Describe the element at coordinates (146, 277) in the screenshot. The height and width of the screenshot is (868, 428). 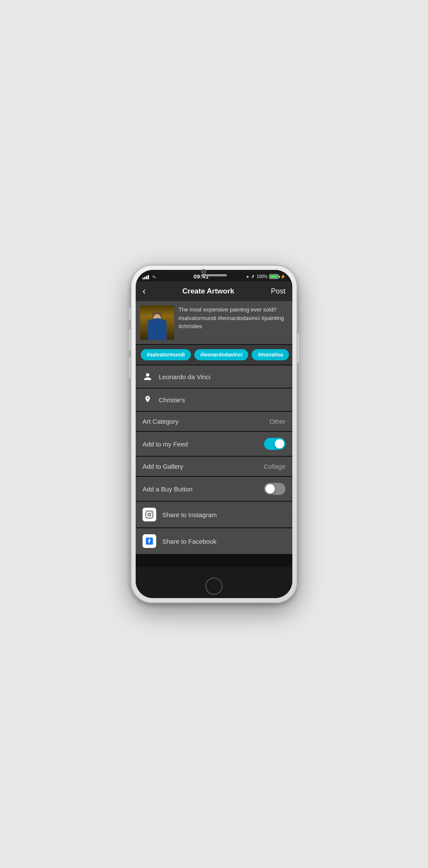
I see `signal-bars` at that location.